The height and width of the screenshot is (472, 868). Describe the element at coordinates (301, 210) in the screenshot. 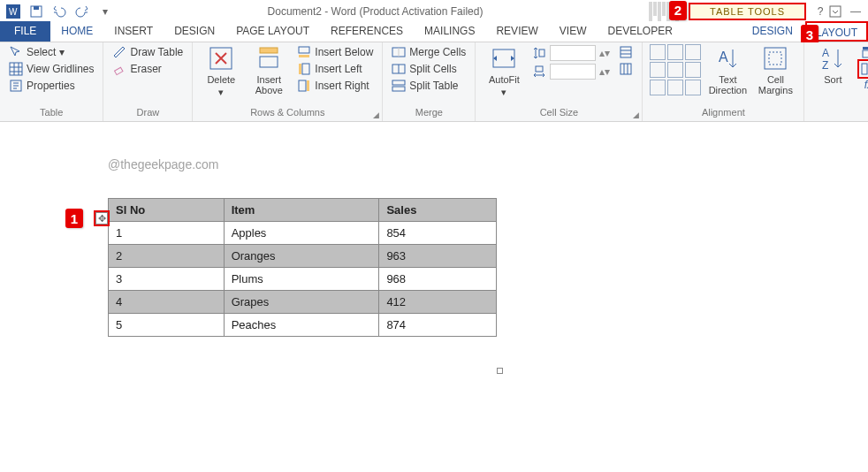

I see `table-header-cell: Item` at that location.